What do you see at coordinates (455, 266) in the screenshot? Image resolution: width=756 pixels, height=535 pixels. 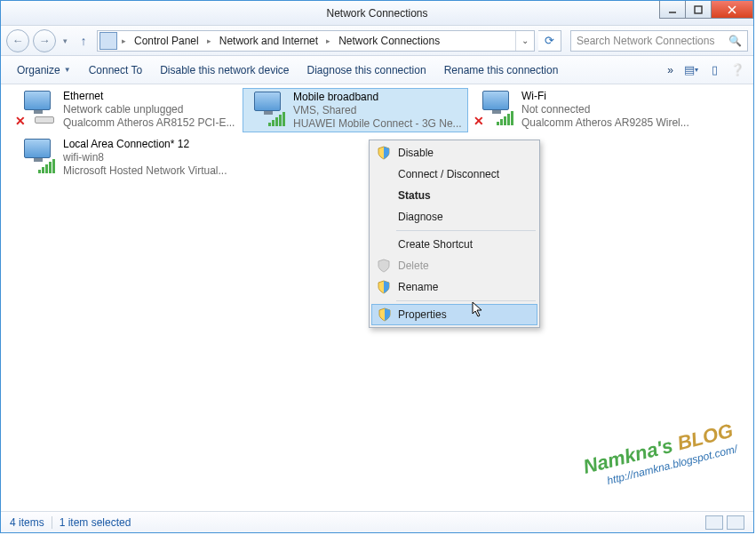 I see `ctx-delete: Delete` at bounding box center [455, 266].